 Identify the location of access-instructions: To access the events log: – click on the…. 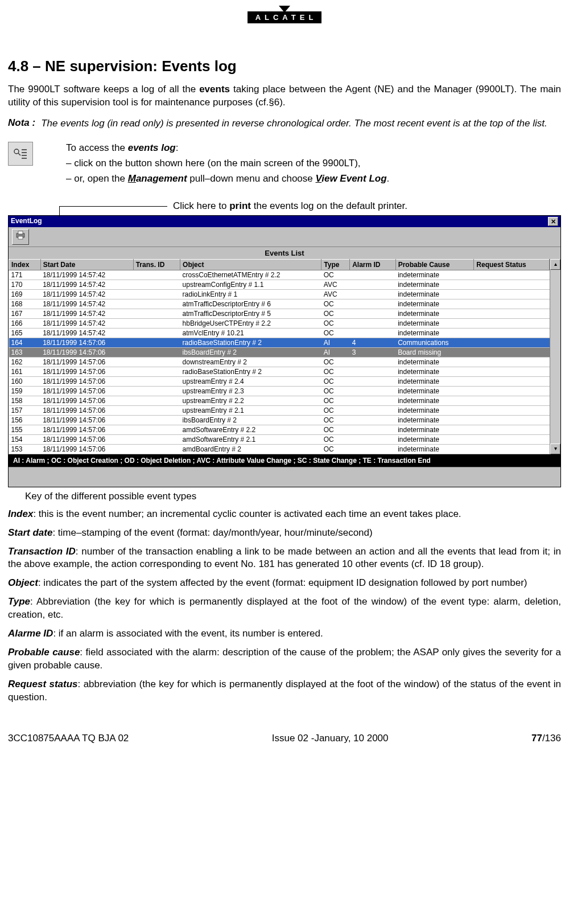
(284, 165).